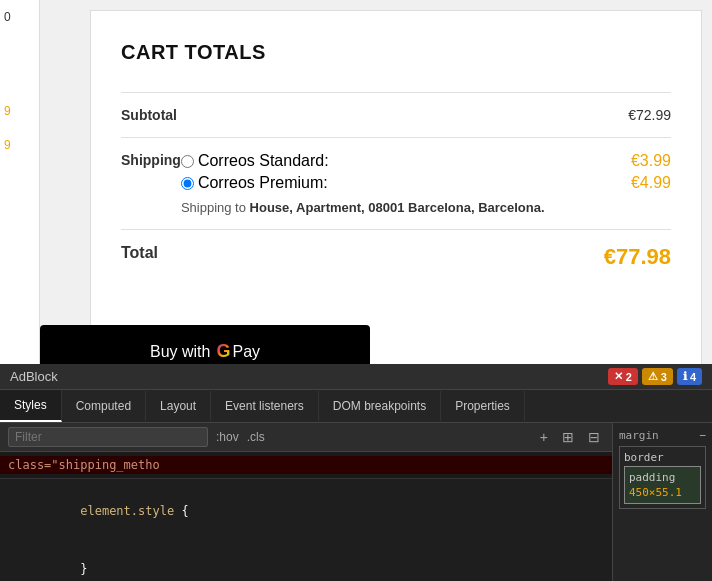  What do you see at coordinates (396, 116) in the screenshot?
I see `subtotal-row: Subtotal €72.99` at bounding box center [396, 116].